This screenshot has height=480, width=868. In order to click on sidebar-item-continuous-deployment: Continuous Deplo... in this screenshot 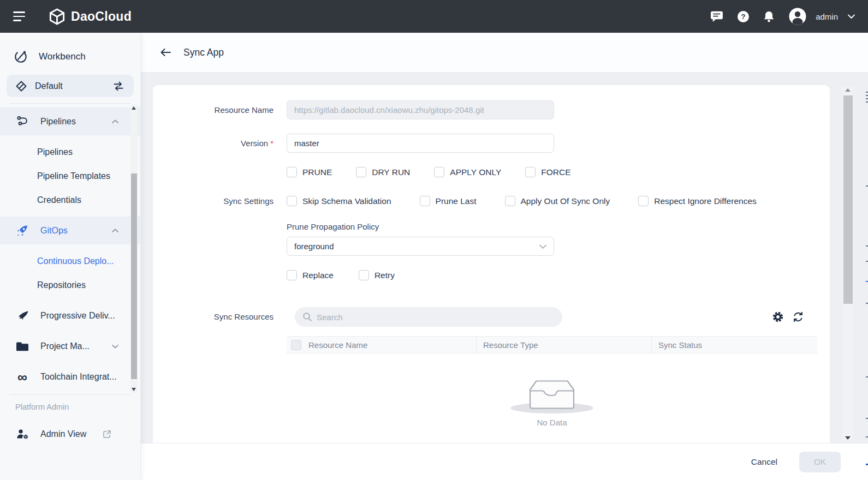, I will do `click(70, 261)`.